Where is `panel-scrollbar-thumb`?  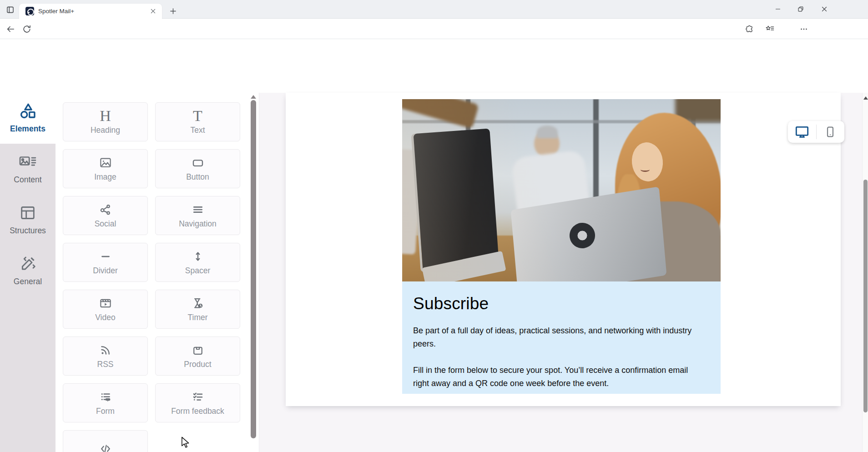 panel-scrollbar-thumb is located at coordinates (253, 269).